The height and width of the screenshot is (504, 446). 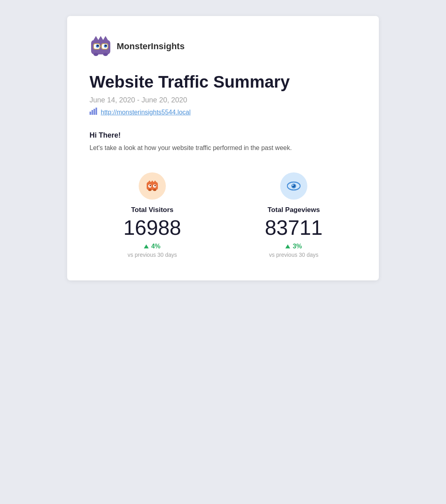 What do you see at coordinates (145, 112) in the screenshot?
I see `website-url: http://monsterinsights5544.local` at bounding box center [145, 112].